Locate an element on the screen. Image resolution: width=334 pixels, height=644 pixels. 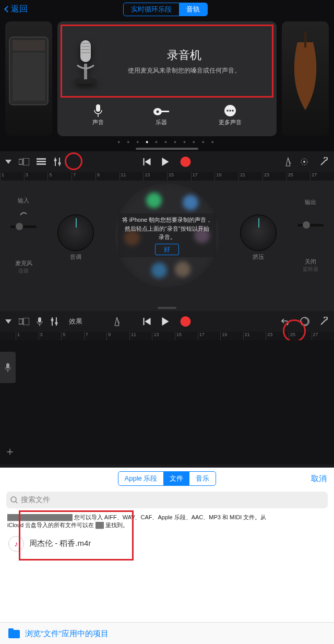
hero-highlight: 录音机 使用麦克风来录制您的嗓音或任何声音。 is located at coordinates (167, 61).